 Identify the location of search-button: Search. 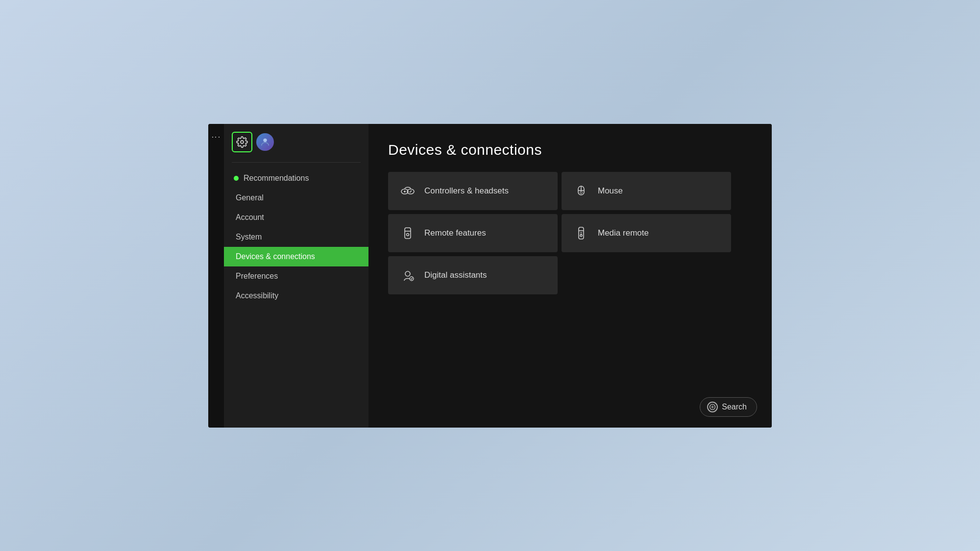
(728, 407).